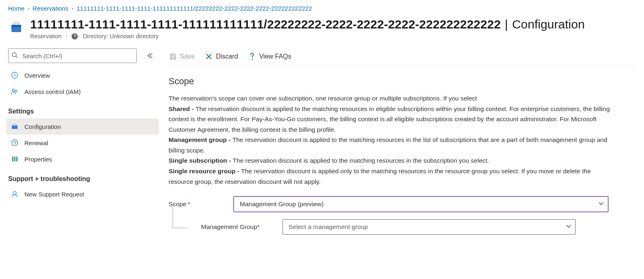  What do you see at coordinates (187, 57) in the screenshot?
I see `save-button-label: Save` at bounding box center [187, 57].